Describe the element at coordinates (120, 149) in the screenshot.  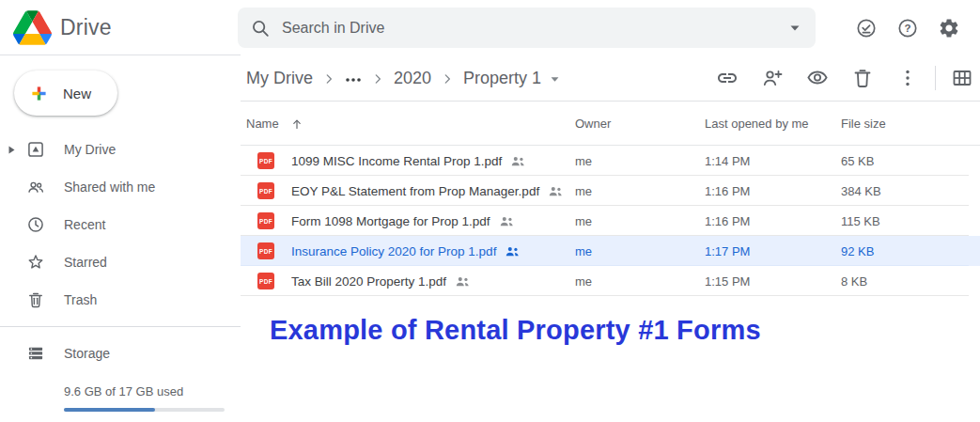
I see `sidebar-item-my-drive: My Drive` at that location.